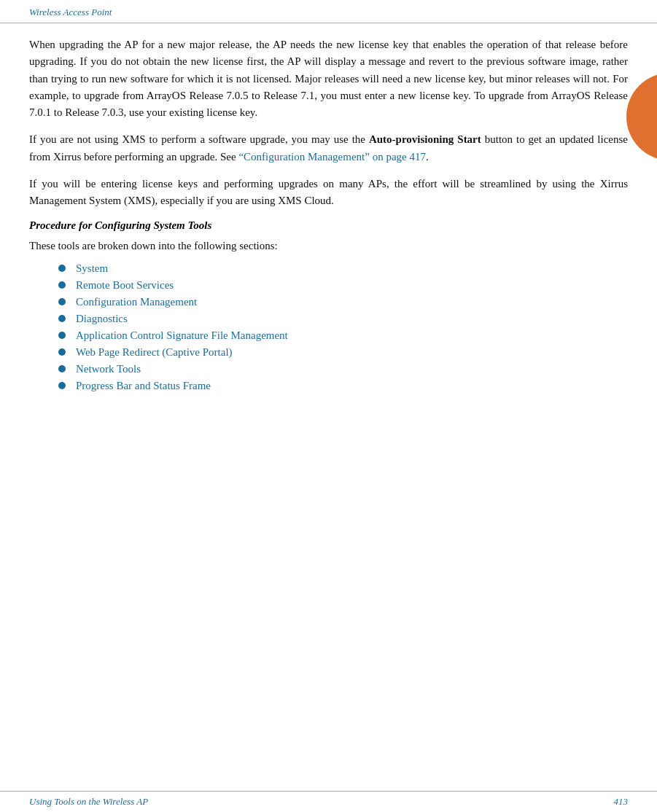  I want to click on list-intro: These tools are broken down into the fol…, so click(328, 246).